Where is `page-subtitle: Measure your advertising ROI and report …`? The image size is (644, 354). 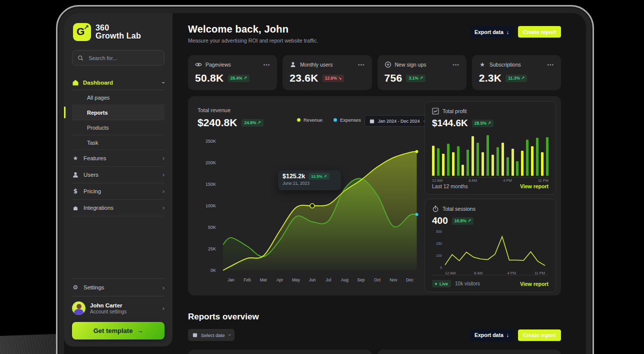
page-subtitle: Measure your advertising ROI and report … is located at coordinates (253, 41).